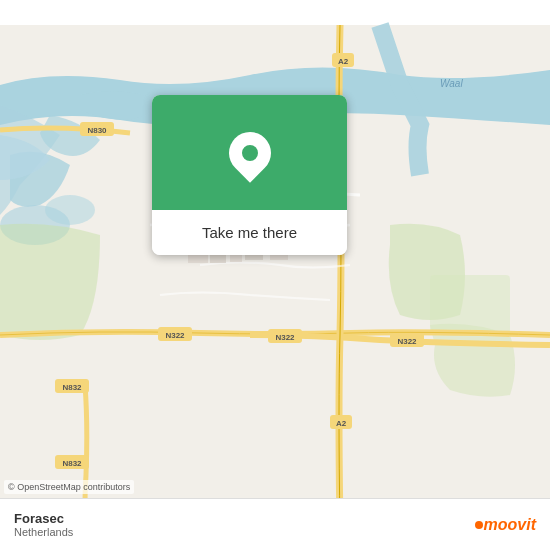 This screenshot has width=550, height=550. What do you see at coordinates (69, 487) in the screenshot?
I see `osm-attribution: © OpenStreetMap contributors` at bounding box center [69, 487].